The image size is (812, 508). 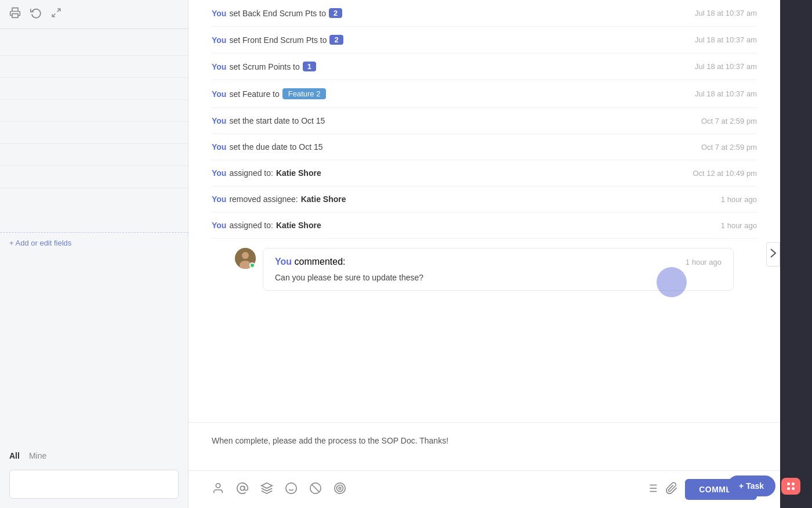 What do you see at coordinates (672, 490) in the screenshot?
I see `paperclip-icon` at bounding box center [672, 490].